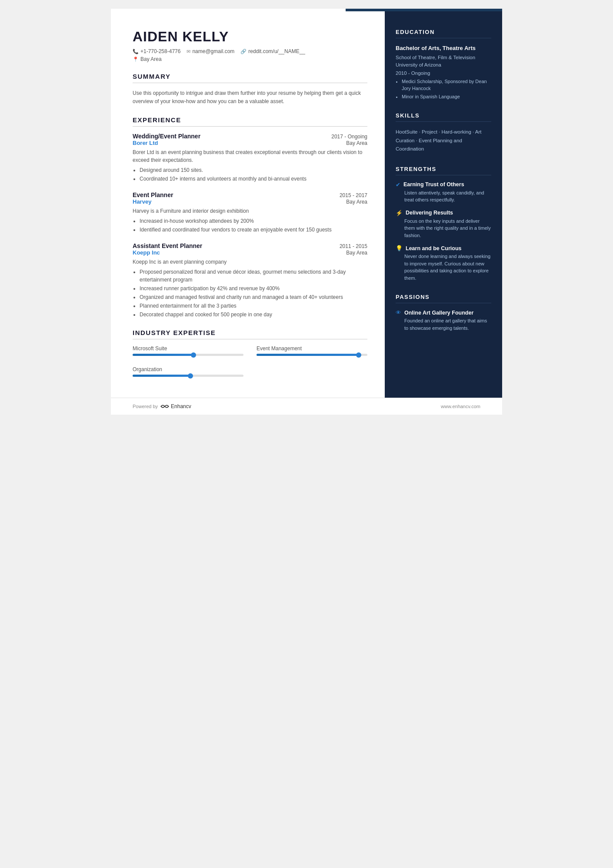  I want to click on strength-icon-3: 💡, so click(399, 248).